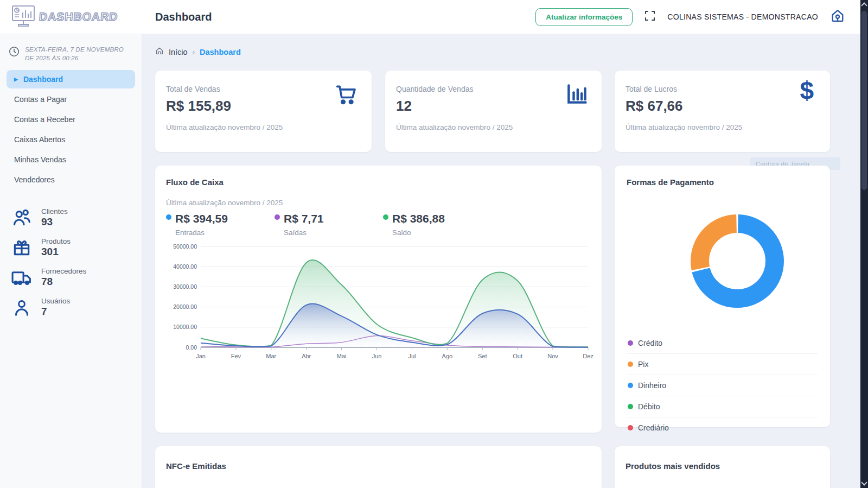 This screenshot has height=488, width=868. What do you see at coordinates (346, 96) in the screenshot?
I see `cart-icon` at bounding box center [346, 96].